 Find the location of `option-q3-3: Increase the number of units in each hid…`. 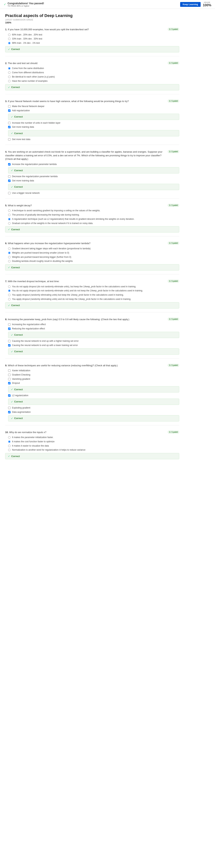

option-q3-3: Increase the number of units in each hid… is located at coordinates (94, 123).